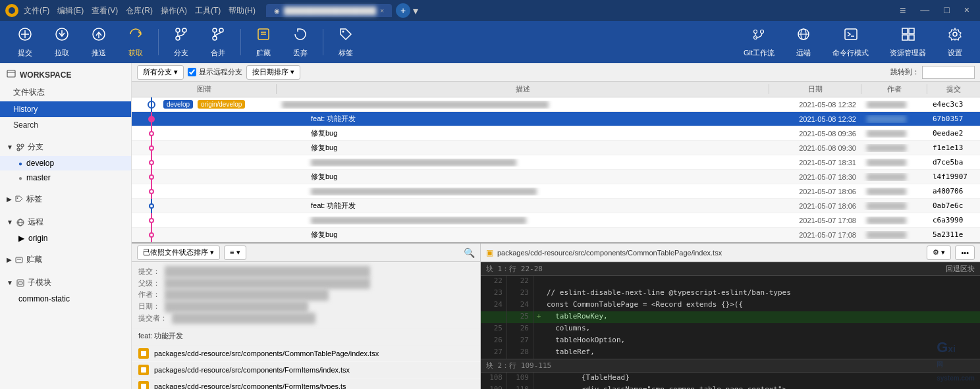  Describe the element at coordinates (556, 105) in the screenshot. I see `table-row: develop origin/develop █████████████████…` at that location.